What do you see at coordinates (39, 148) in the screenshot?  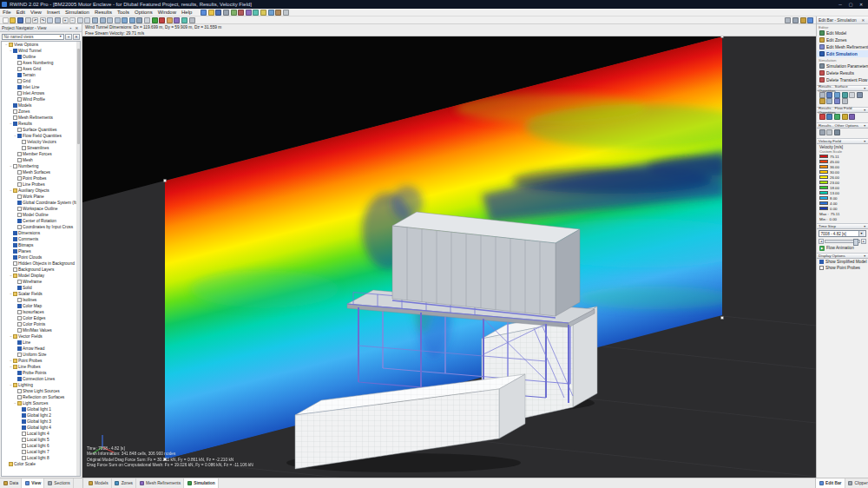 I see `tree-item: Streamlines` at bounding box center [39, 148].